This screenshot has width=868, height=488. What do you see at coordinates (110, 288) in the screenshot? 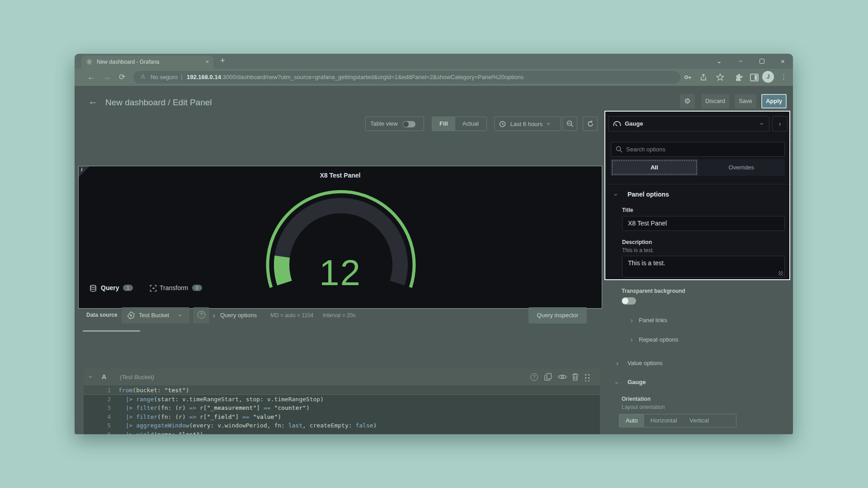
I see `tab-query: Query` at bounding box center [110, 288].